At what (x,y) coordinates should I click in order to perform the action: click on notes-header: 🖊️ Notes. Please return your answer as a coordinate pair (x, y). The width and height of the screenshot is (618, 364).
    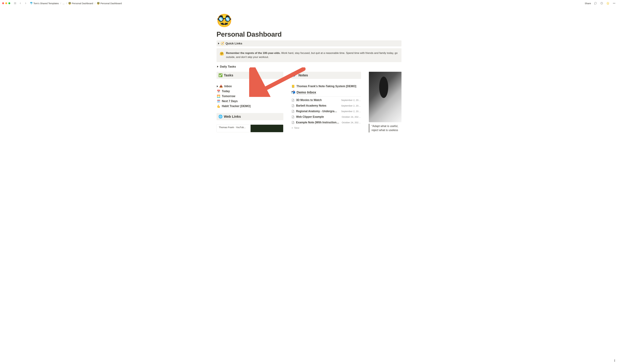
    Looking at the image, I should click on (326, 75).